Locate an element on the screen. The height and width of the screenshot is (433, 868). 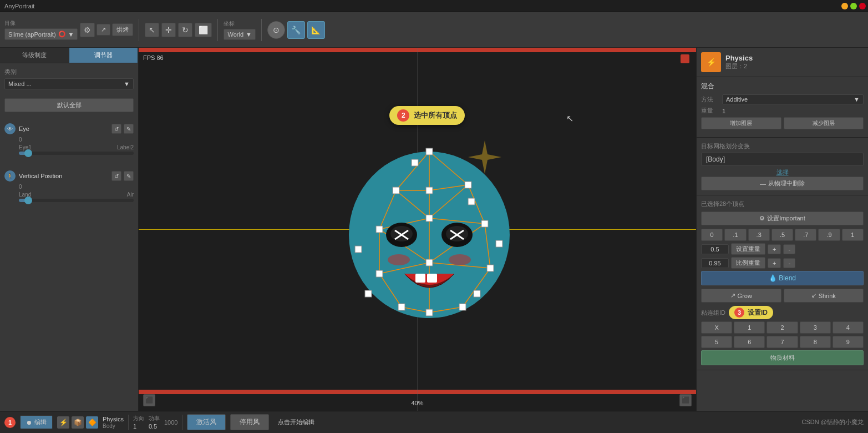
id-2: 2 is located at coordinates (782, 328).